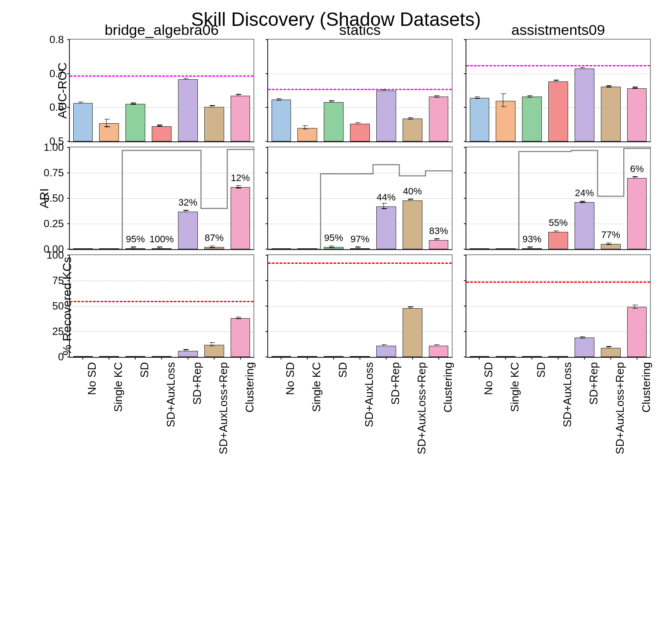 The height and width of the screenshot is (619, 672). What do you see at coordinates (51, 198) in the screenshot?
I see `y-tick-label: 0.50` at bounding box center [51, 198].